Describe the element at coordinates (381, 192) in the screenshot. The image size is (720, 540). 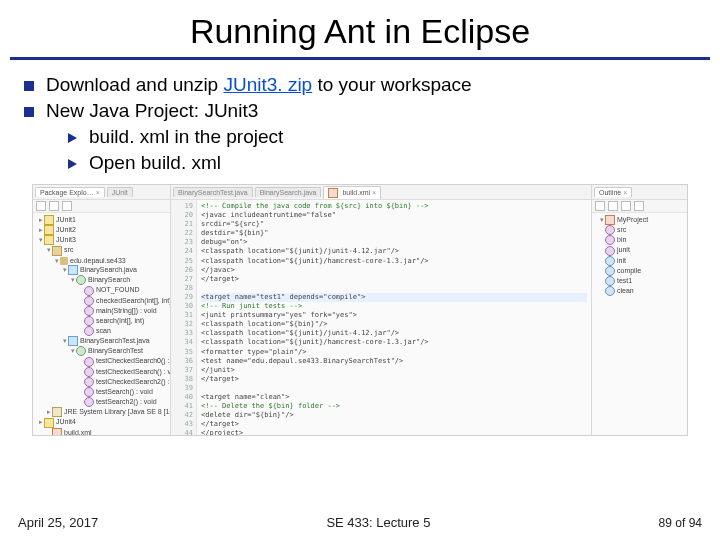
I see `editor-tabbar: BinarySearchTest.java BinarySearch.java …` at that location.